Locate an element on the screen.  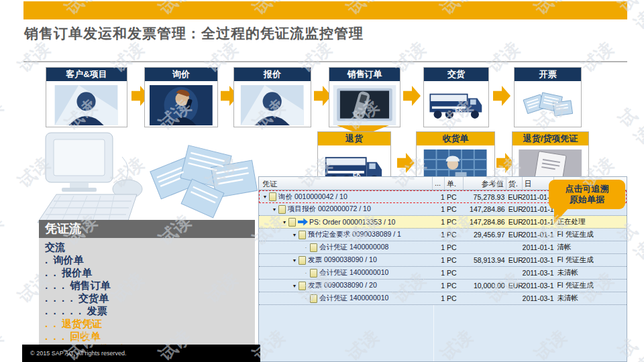
flow-box-customer-project: 客户&项目 is located at coordinates (87, 97).